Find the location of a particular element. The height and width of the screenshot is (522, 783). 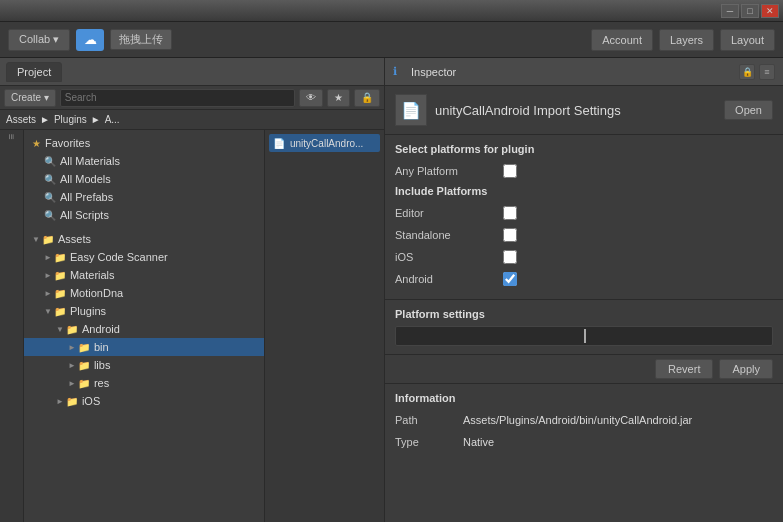

maximize-button: □ is located at coordinates (750, 11).